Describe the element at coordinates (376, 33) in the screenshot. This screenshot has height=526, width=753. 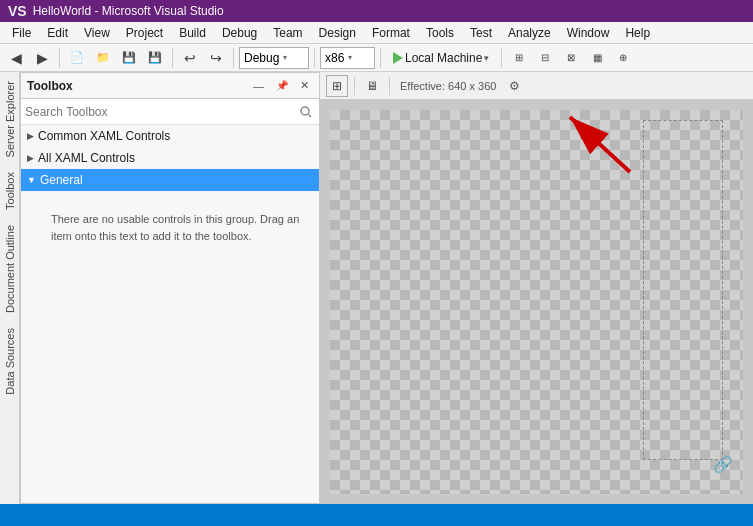
I see `menu-bar: File Edit View Project Build Debug Team …` at that location.